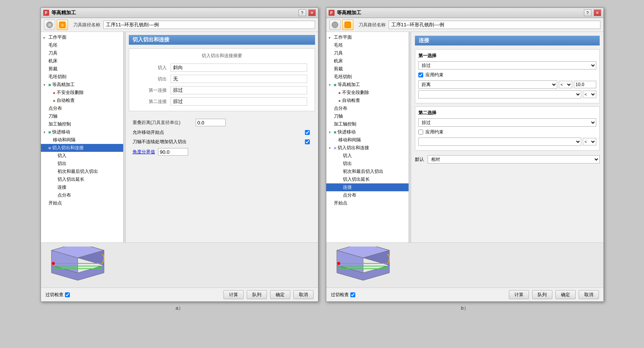 This screenshot has height=348, width=644. What do you see at coordinates (82, 108) in the screenshot?
I see `tree-item-9: 点分布` at bounding box center [82, 108].